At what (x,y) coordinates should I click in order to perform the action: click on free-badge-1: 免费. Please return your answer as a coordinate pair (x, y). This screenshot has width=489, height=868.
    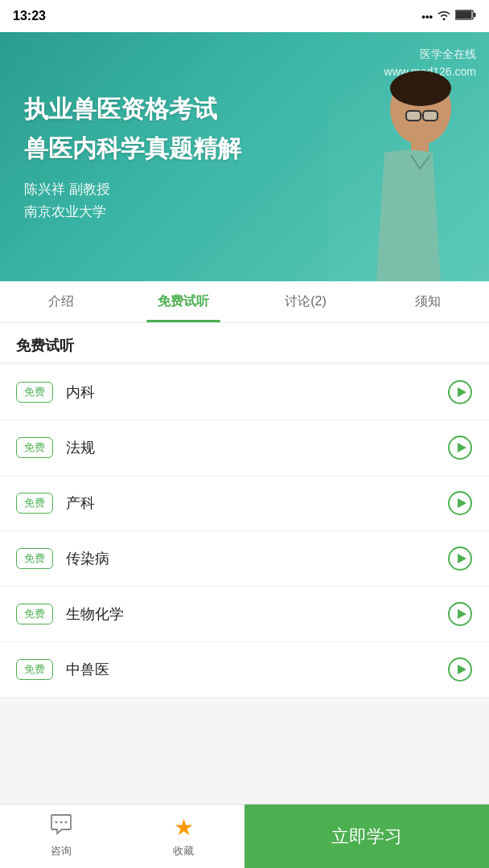
    Looking at the image, I should click on (35, 392).